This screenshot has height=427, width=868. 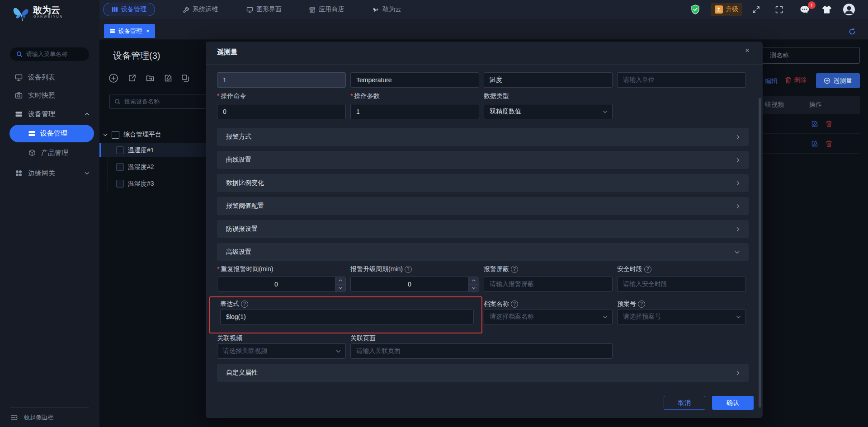 I want to click on collapse-sidebar-button: 收起侧边栏, so click(x=50, y=418).